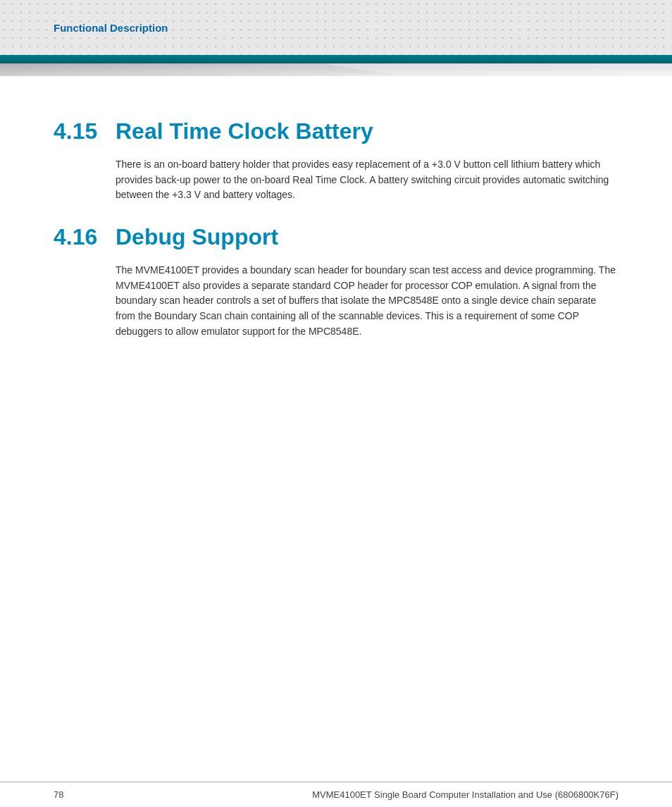  Describe the element at coordinates (336, 70) in the screenshot. I see `decorative-stripe` at that location.